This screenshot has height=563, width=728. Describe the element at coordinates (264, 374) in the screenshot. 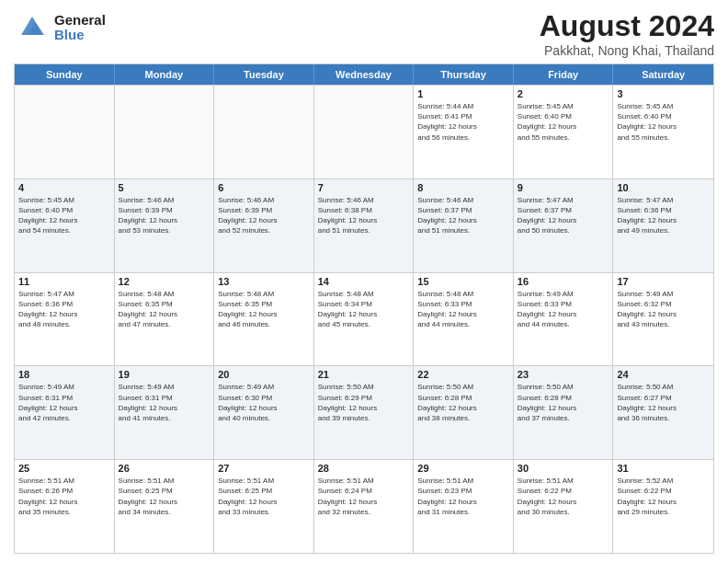

I see `day-number-3-2: 20` at that location.